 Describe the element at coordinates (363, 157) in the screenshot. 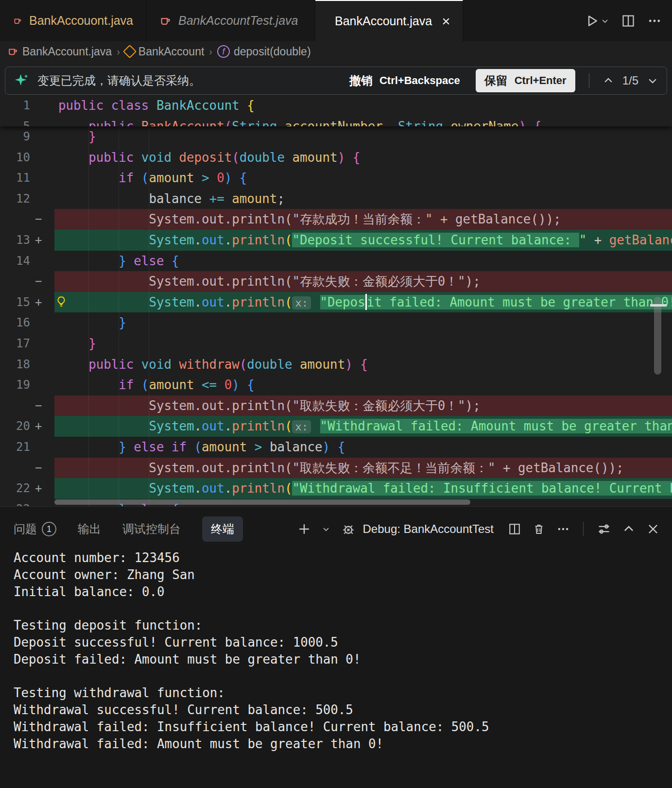

I see `code-line-text: public void deposit(double amount) {` at that location.